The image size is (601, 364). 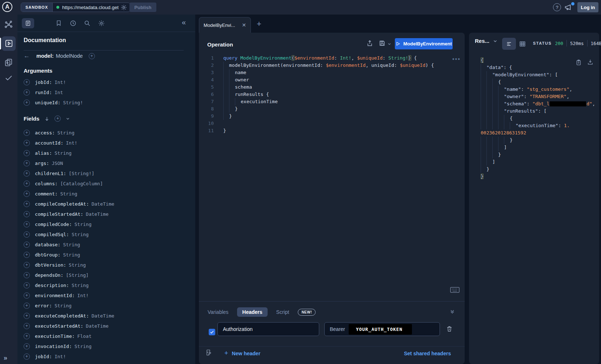 I want to click on explorer-settings-gear-icon, so click(x=101, y=23).